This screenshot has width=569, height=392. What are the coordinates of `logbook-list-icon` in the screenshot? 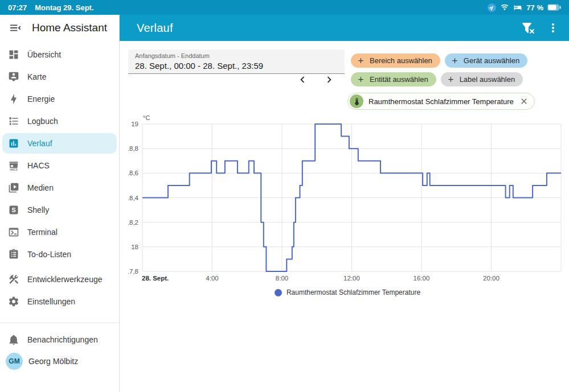 It's located at (14, 121).